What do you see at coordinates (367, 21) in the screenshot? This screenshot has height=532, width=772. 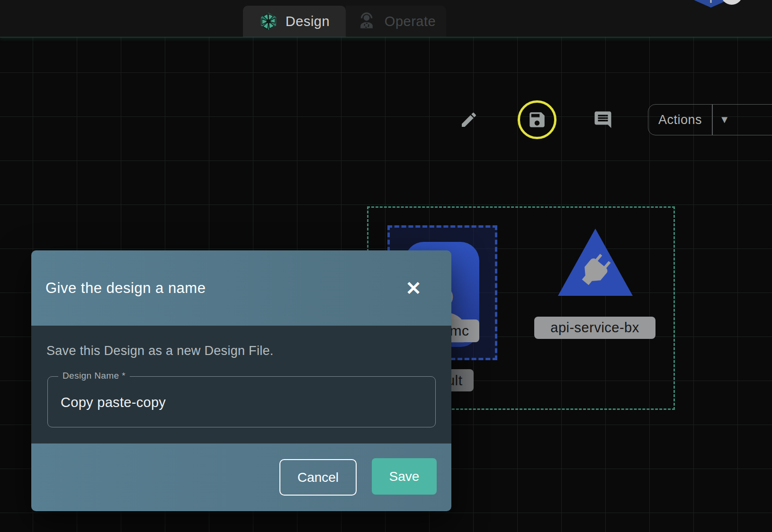 I see `operator-headset-icon` at bounding box center [367, 21].